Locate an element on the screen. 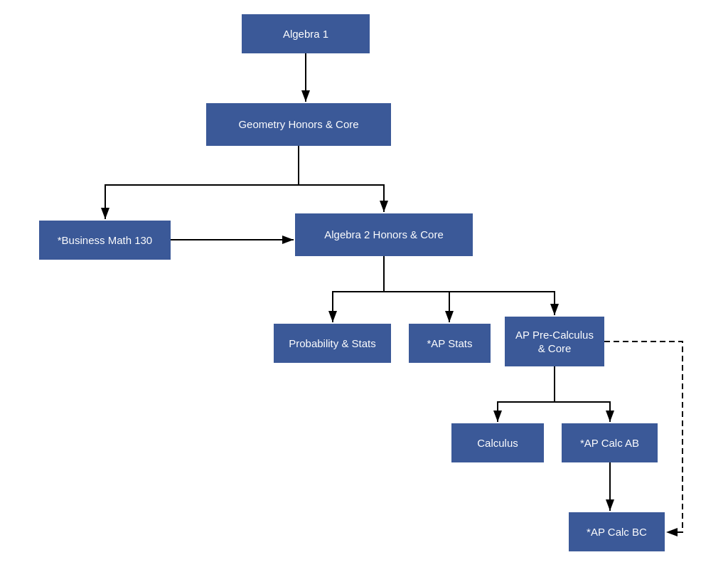 The image size is (728, 577). ap-precalc-node: AP Pre-Calculus & Core is located at coordinates (555, 342).